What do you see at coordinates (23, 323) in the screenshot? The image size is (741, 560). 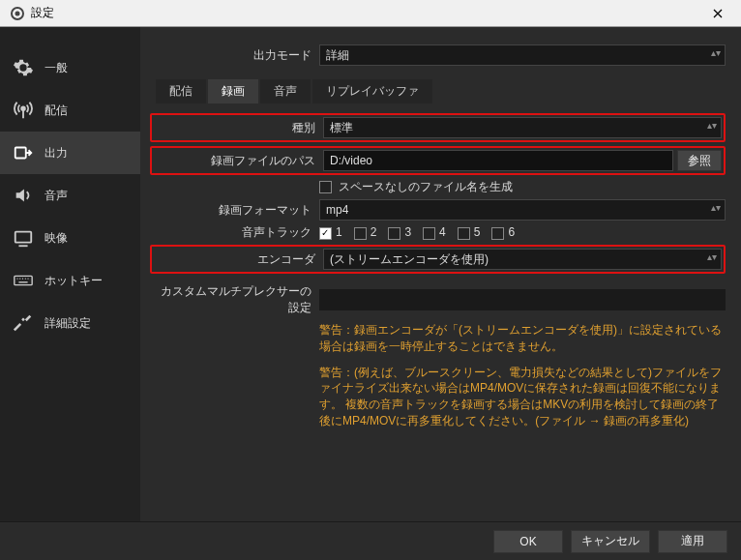 I see `tools-icon` at bounding box center [23, 323].